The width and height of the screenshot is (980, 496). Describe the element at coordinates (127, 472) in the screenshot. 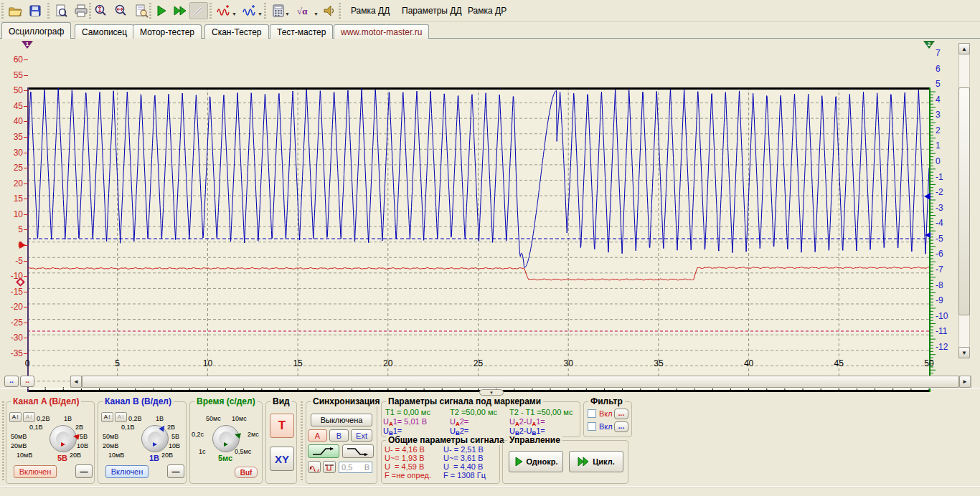

I see `channel-b-power-button: Включен` at that location.